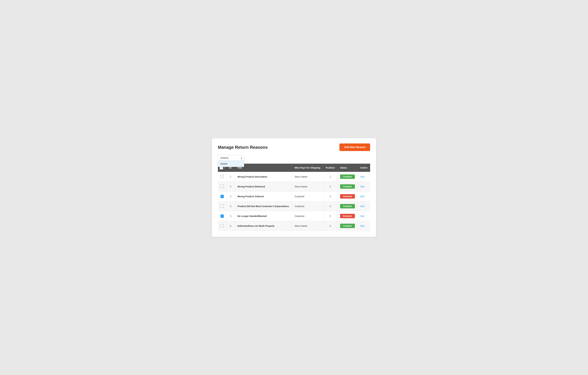 This screenshot has width=588, height=375. I want to click on td-status-2: Enabled, so click(348, 187).